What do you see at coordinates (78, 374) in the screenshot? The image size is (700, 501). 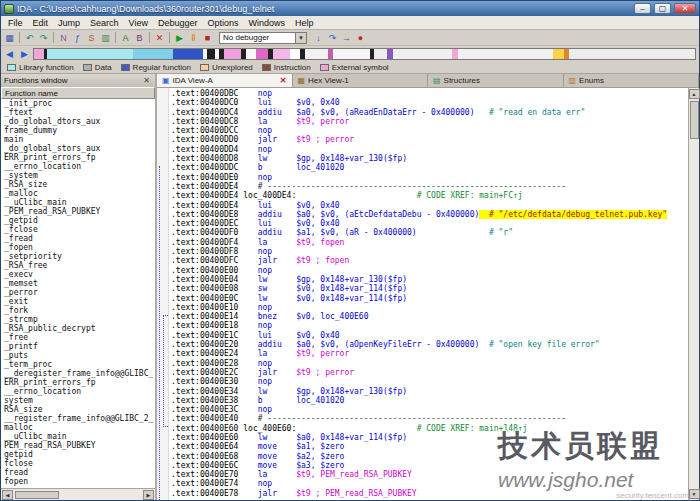 I see `function-item: __deregister_frame_info@@GLIBC_` at bounding box center [78, 374].